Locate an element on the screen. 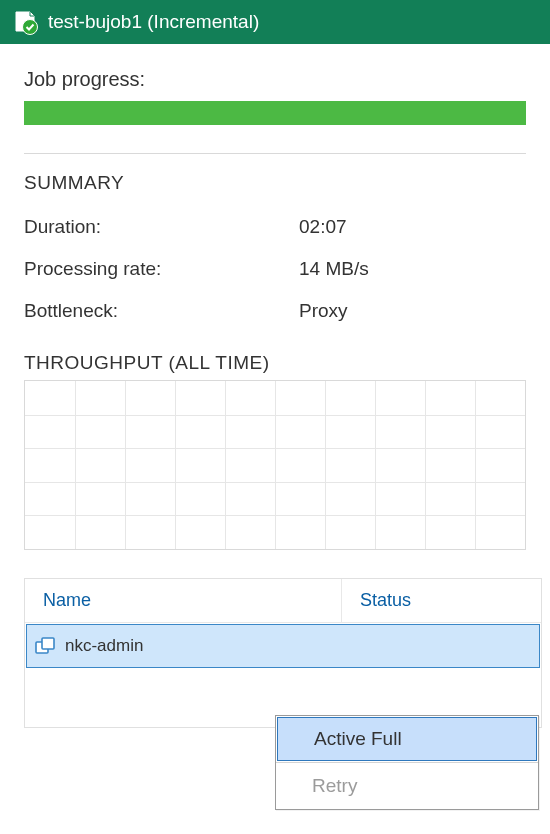  summary-value: Proxy is located at coordinates (324, 311).